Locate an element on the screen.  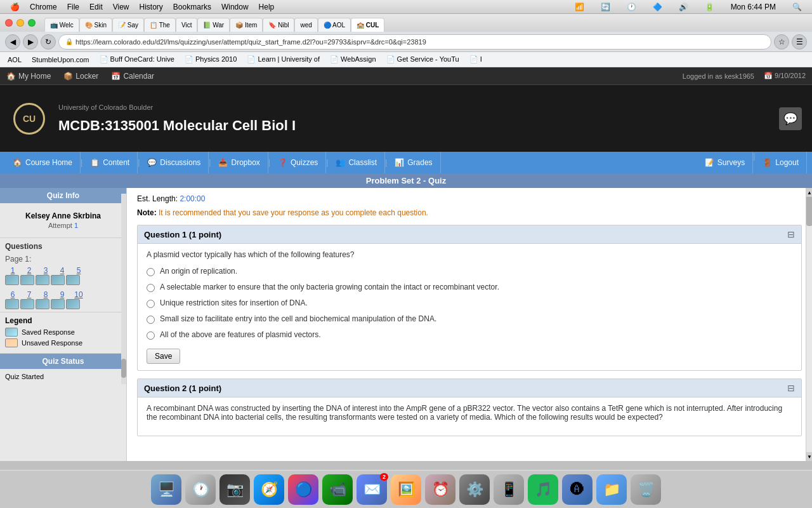
q-link-4: 4 is located at coordinates (62, 271).